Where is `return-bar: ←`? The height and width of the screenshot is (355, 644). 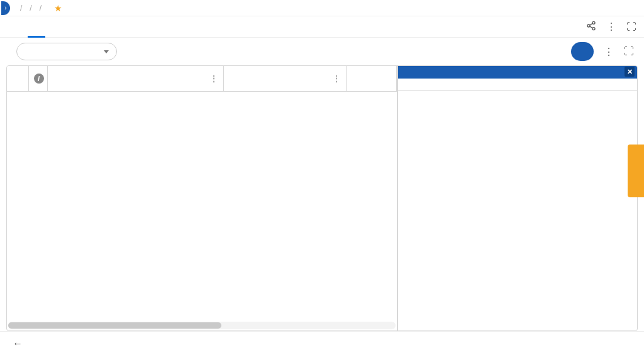
return-bar: ← is located at coordinates (322, 343).